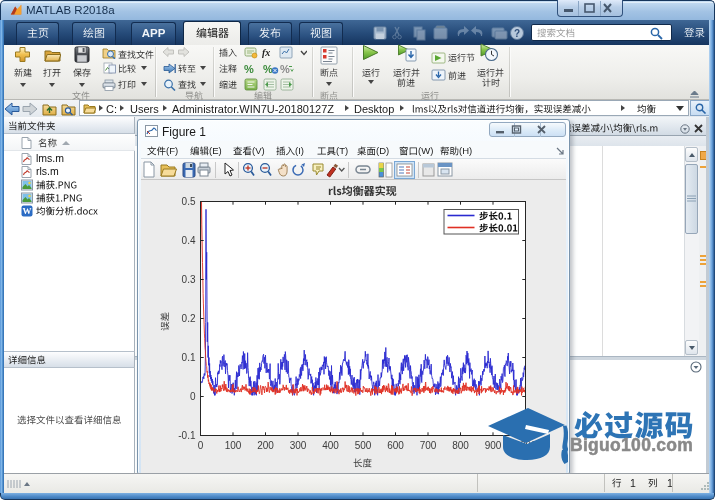 Image resolution: width=715 pixels, height=500 pixels. What do you see at coordinates (364, 446) in the screenshot?
I see `svg-text: 500` at bounding box center [364, 446].